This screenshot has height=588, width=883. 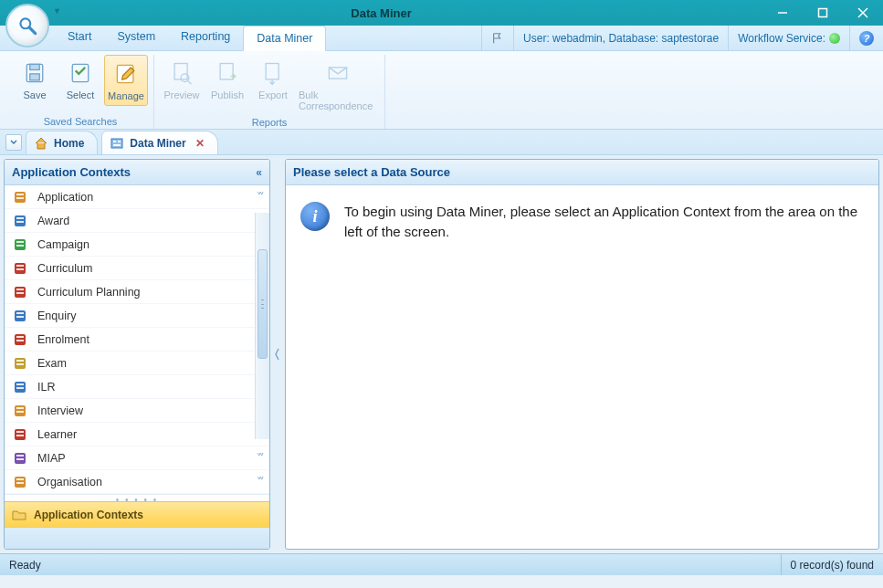 I want to click on tiles-icon, so click(x=20, y=458).